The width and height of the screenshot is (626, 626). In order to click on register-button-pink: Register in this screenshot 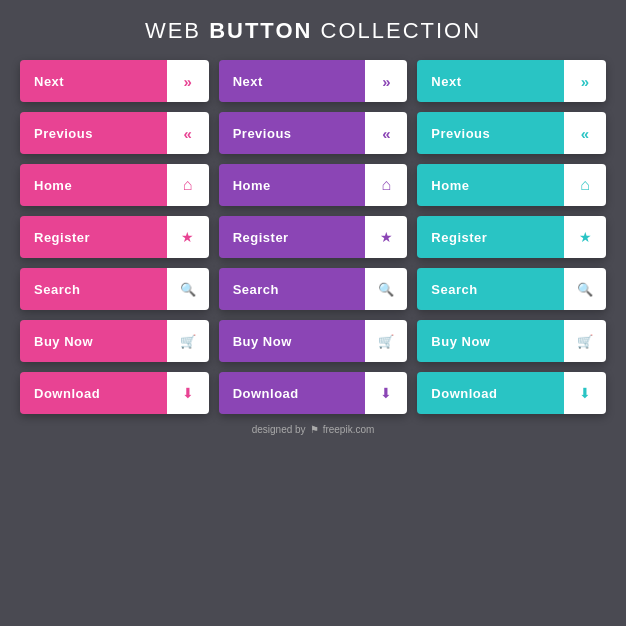, I will do `click(114, 237)`.